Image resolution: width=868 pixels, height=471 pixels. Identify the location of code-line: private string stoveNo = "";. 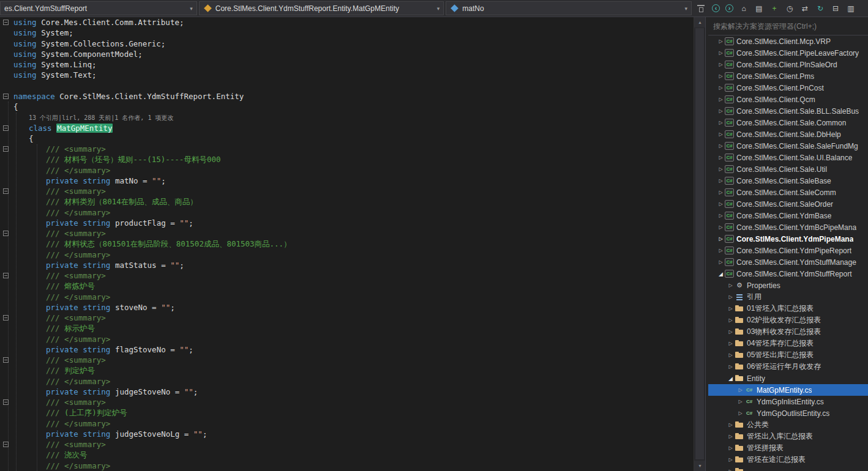
(346, 307).